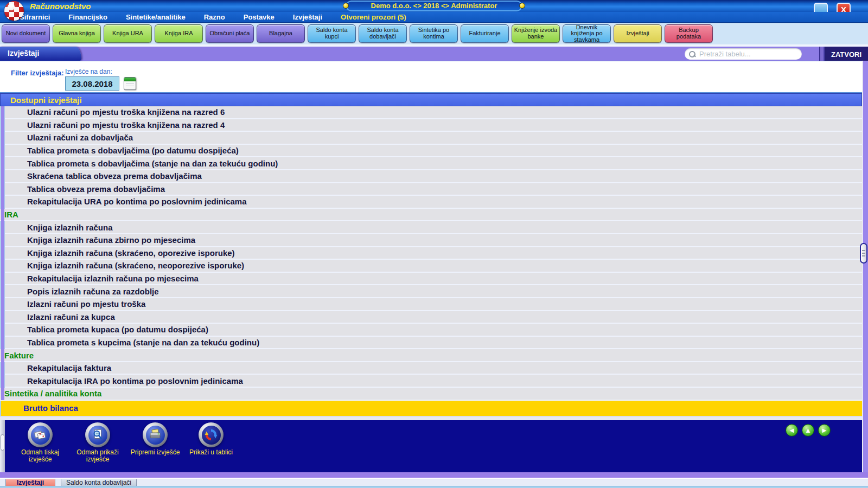 This screenshot has height=488, width=868. I want to click on arrow-up-icon: ▲, so click(808, 431).